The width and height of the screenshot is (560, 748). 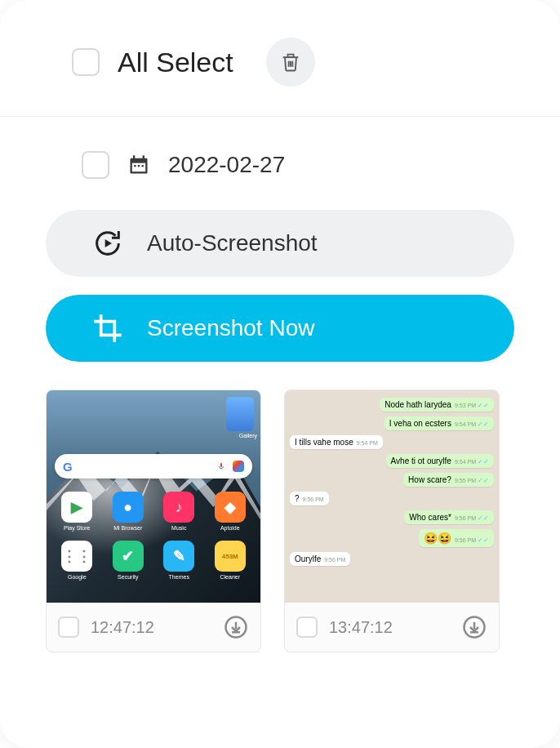 I want to click on app-label: Mi Browser, so click(x=127, y=528).